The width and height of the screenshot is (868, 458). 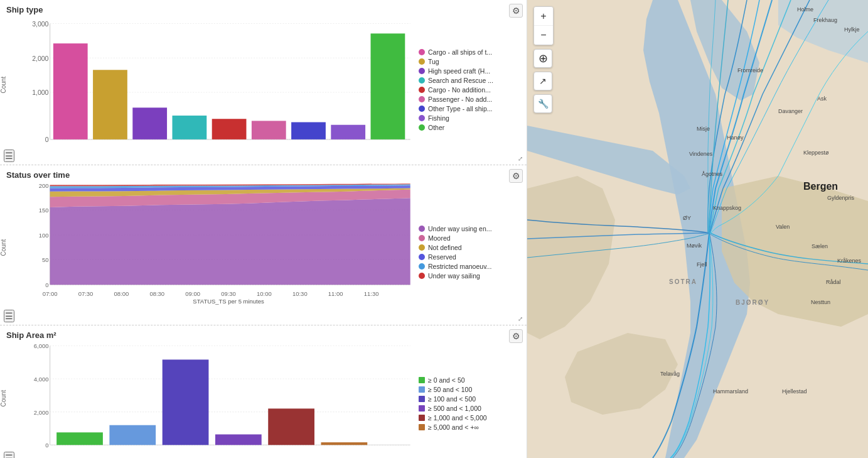 What do you see at coordinates (727, 208) in the screenshot?
I see `svg-text: Knappskog` at bounding box center [727, 208].